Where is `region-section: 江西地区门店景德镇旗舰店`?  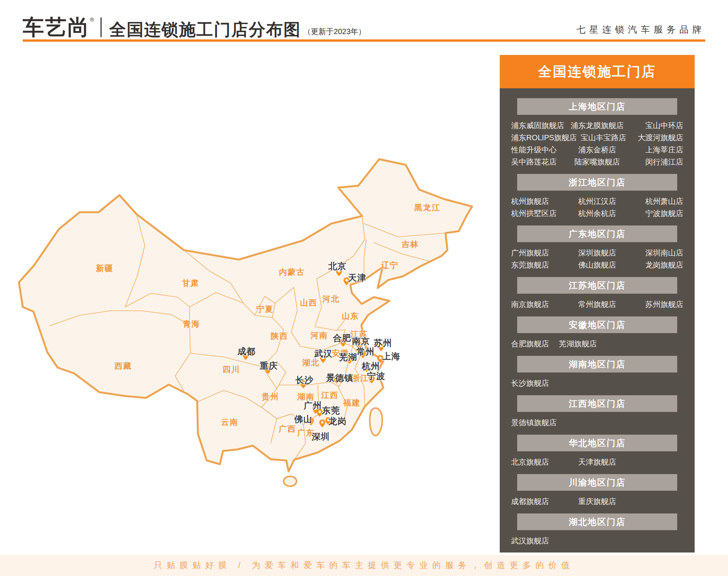
region-section: 江西地区门店景德镇旗舰店 is located at coordinates (597, 412).